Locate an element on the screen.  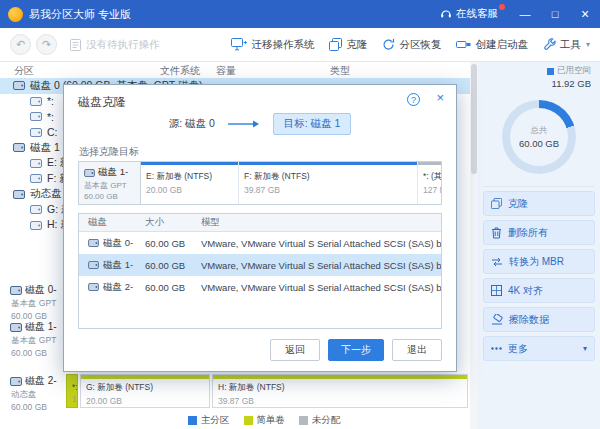
sidebar-button-label: 删除所有 is located at coordinates (528, 233).